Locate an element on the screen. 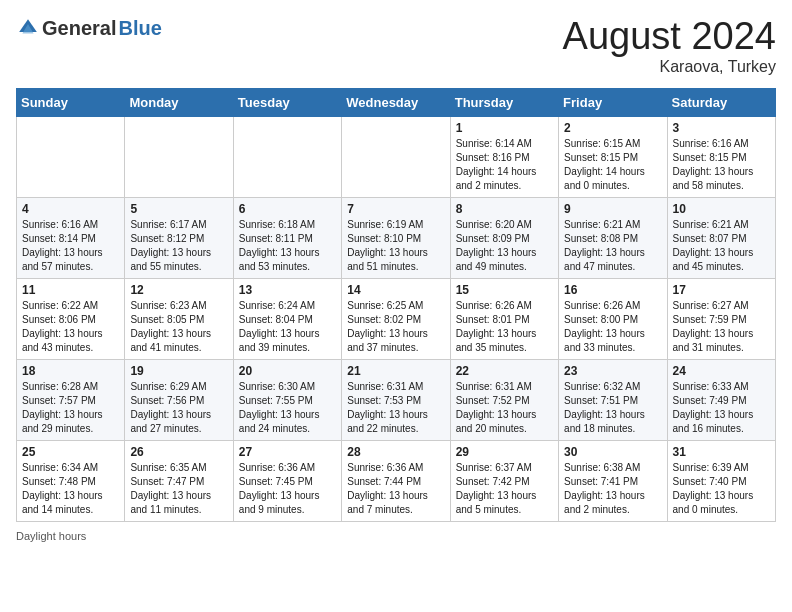 The image size is (792, 612). column-header-thursday: Thursday is located at coordinates (504, 102).